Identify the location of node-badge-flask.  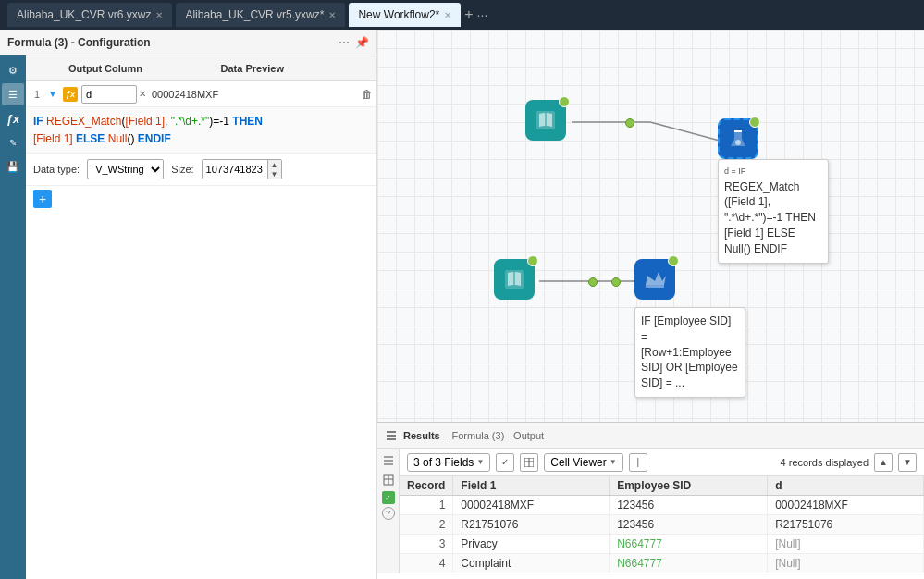
(755, 122).